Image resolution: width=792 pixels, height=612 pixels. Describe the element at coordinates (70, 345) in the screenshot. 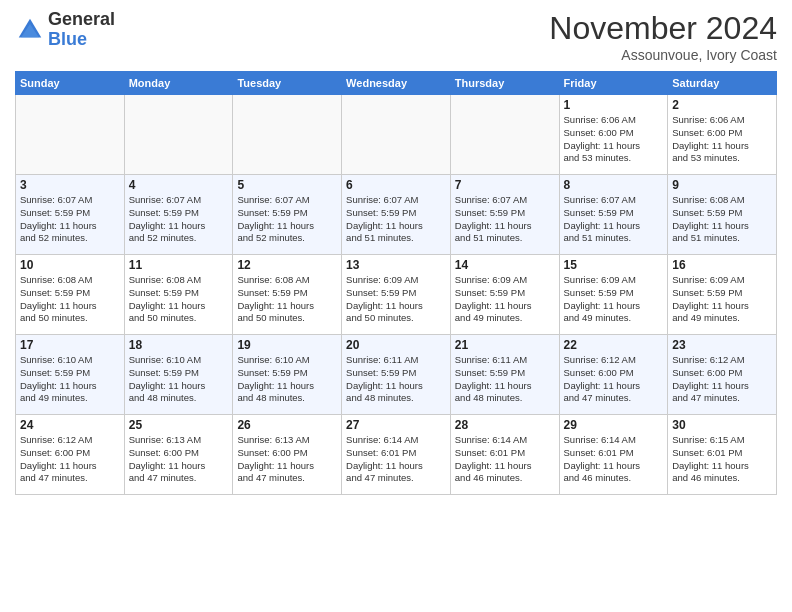

I see `day-number: 17` at that location.